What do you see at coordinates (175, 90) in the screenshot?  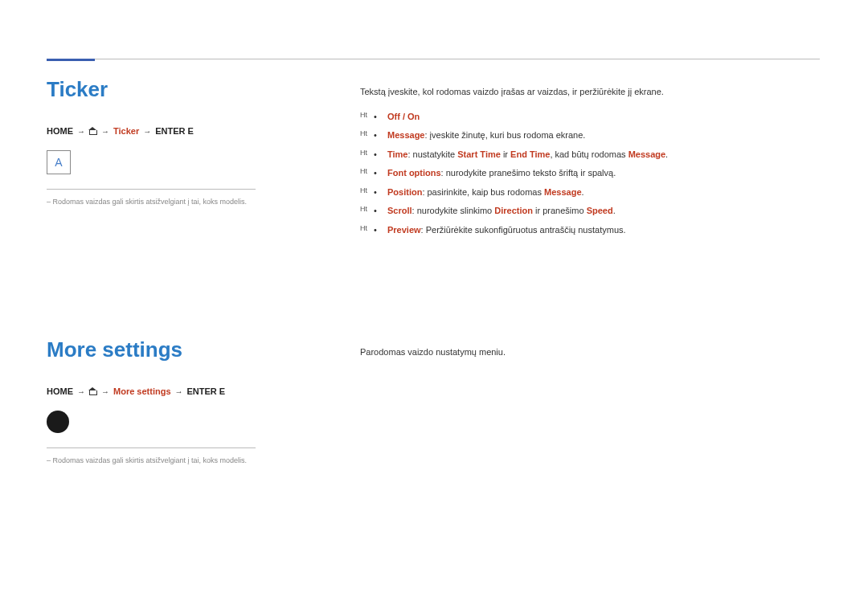 I see `ticker-heading: Ticker` at bounding box center [175, 90].